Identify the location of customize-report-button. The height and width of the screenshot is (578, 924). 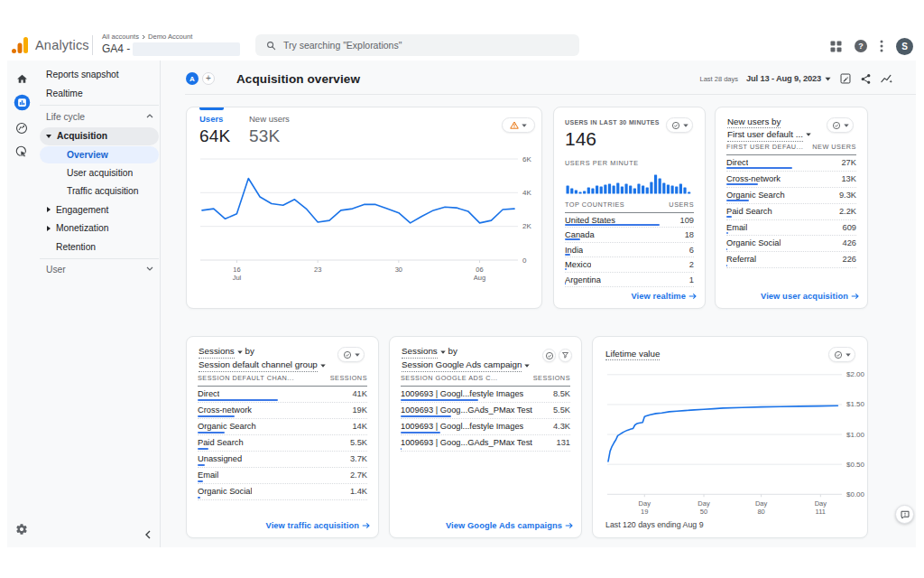
(845, 79).